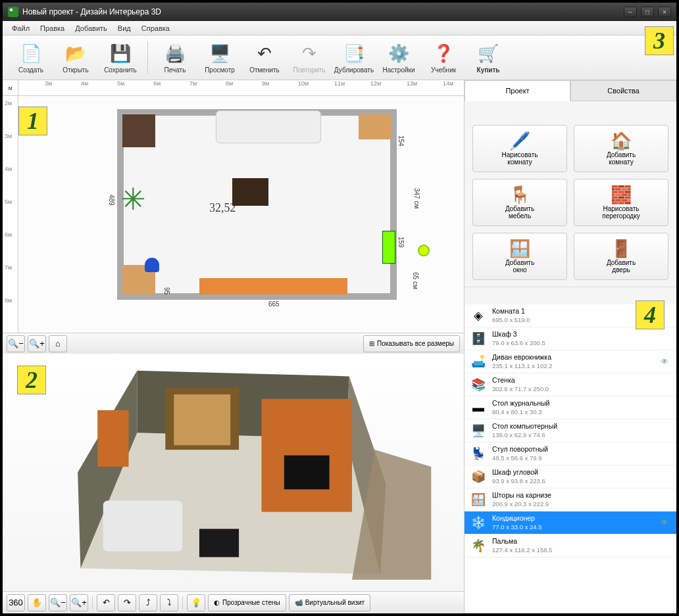 This screenshot has height=616, width=679. I want to click on action-дверь: 🚪Добавитьдверь, so click(621, 256).